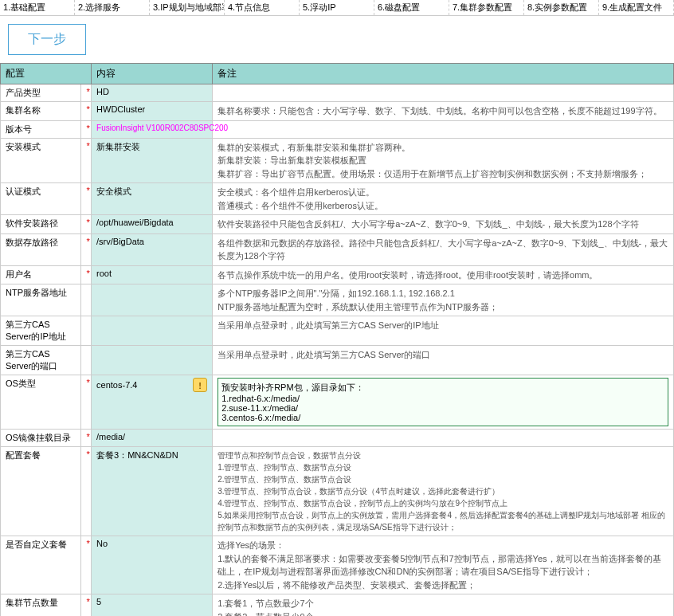  What do you see at coordinates (187, 8) in the screenshot?
I see `step-3: 3.IP规划与地域部署` at bounding box center [187, 8].